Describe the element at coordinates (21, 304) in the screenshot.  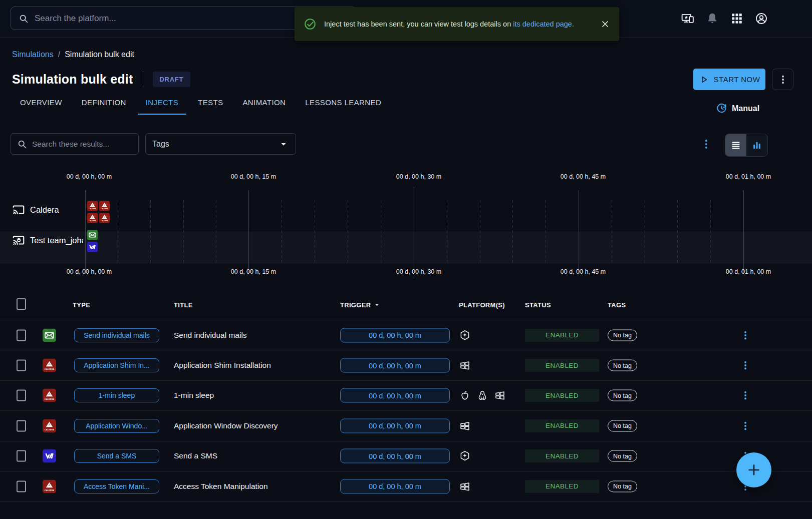
I see `select-all-checkbox` at that location.